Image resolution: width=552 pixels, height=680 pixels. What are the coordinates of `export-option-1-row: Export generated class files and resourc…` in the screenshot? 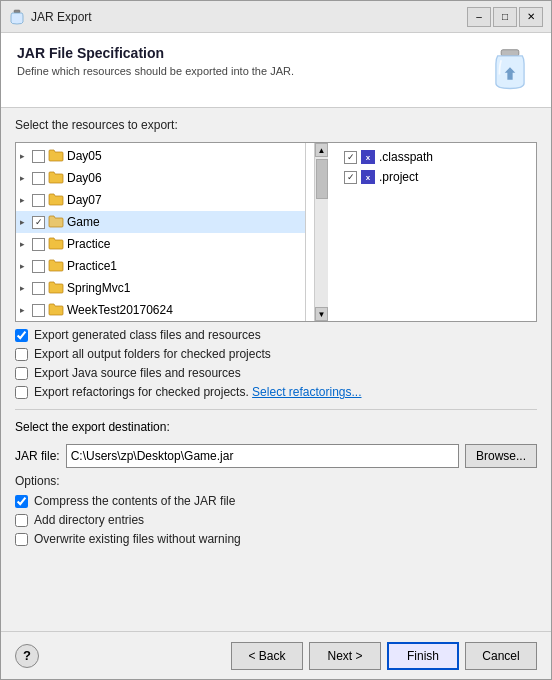 It's located at (276, 335).